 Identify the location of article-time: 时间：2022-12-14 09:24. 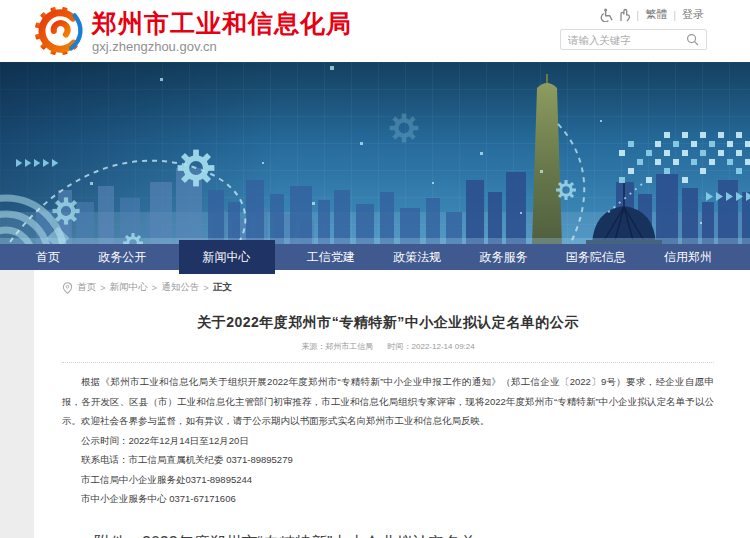
(432, 346).